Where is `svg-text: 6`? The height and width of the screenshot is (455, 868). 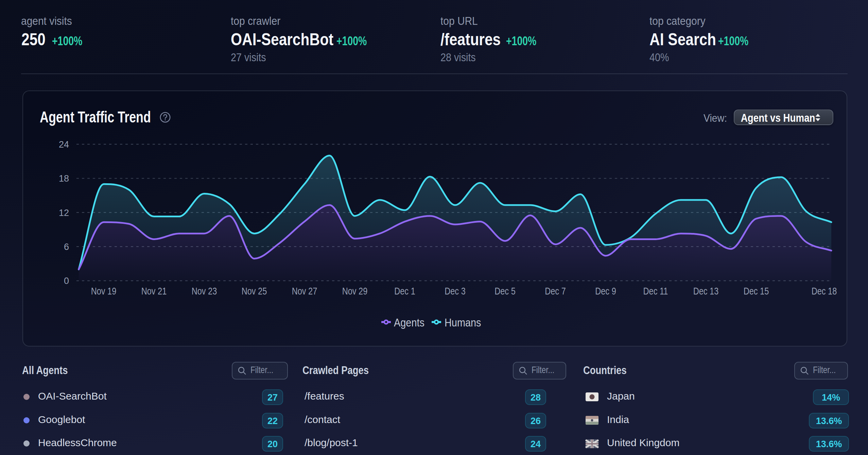 svg-text: 6 is located at coordinates (67, 247).